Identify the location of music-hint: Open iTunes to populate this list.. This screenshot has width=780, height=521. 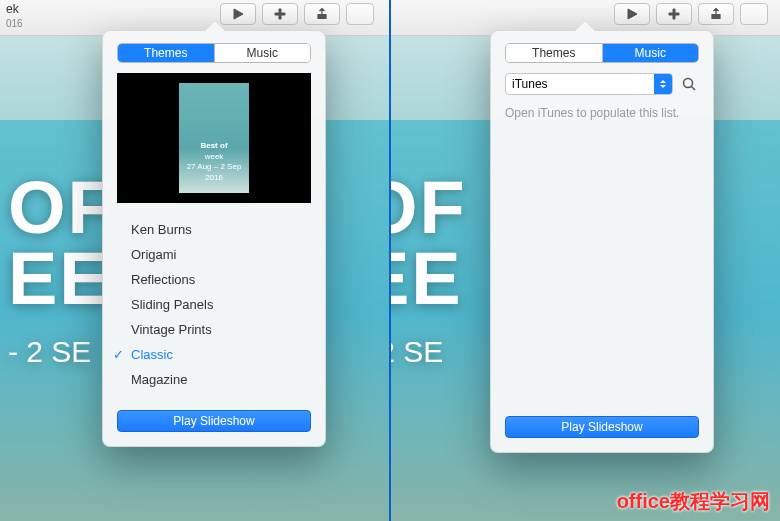
(602, 114).